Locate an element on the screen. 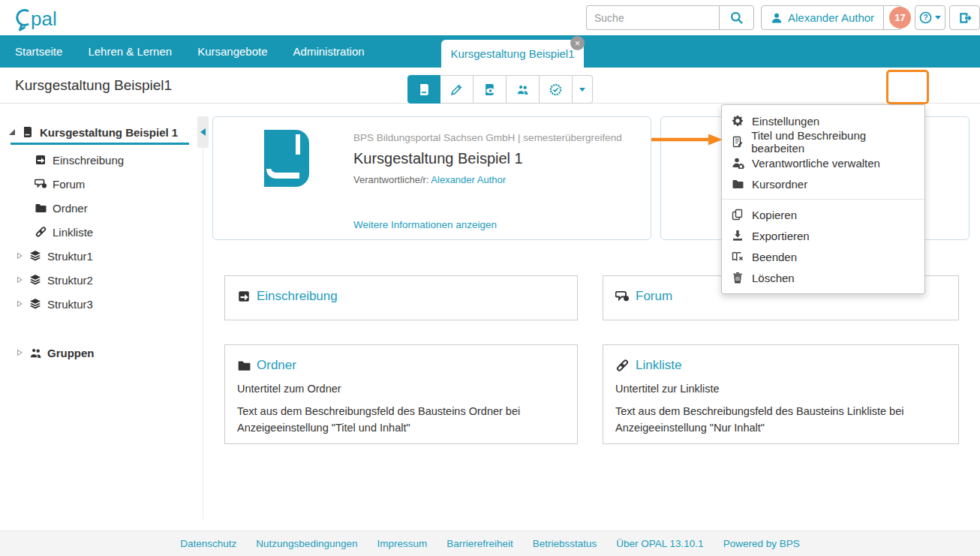  footer-link-betriebsstatus: Betriebsstatus is located at coordinates (565, 543).